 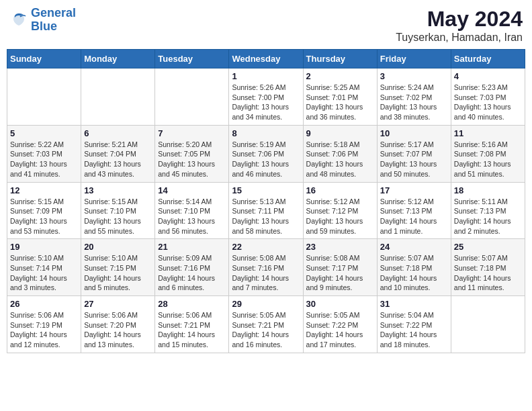 I want to click on day-number: 23, so click(x=340, y=247).